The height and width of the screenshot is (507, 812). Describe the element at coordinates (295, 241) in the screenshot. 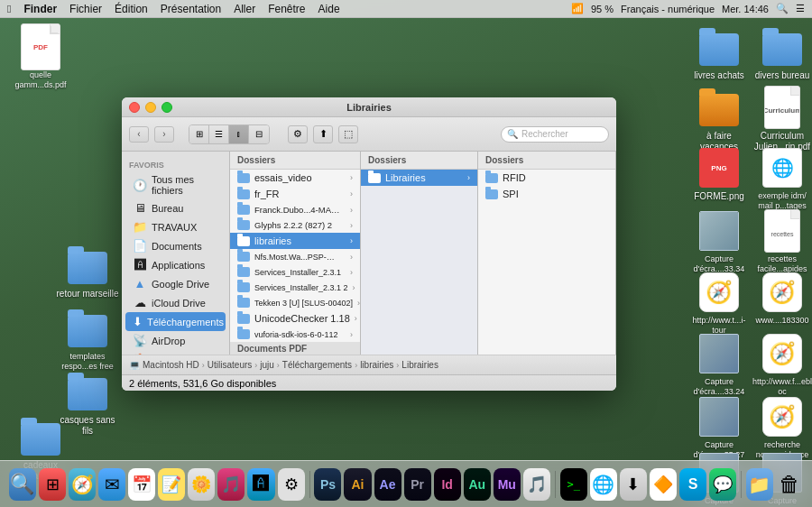

I see `col-item-librairies: librairies ›` at that location.